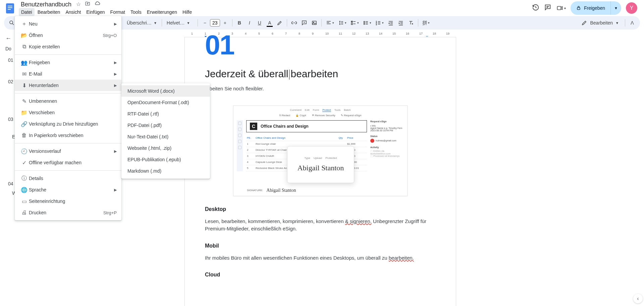 Image resolution: width=644 pixels, height=306 pixels. What do you see at coordinates (166, 160) in the screenshot?
I see `submenu-item: EPUB-Publikation (.epub)` at bounding box center [166, 160].